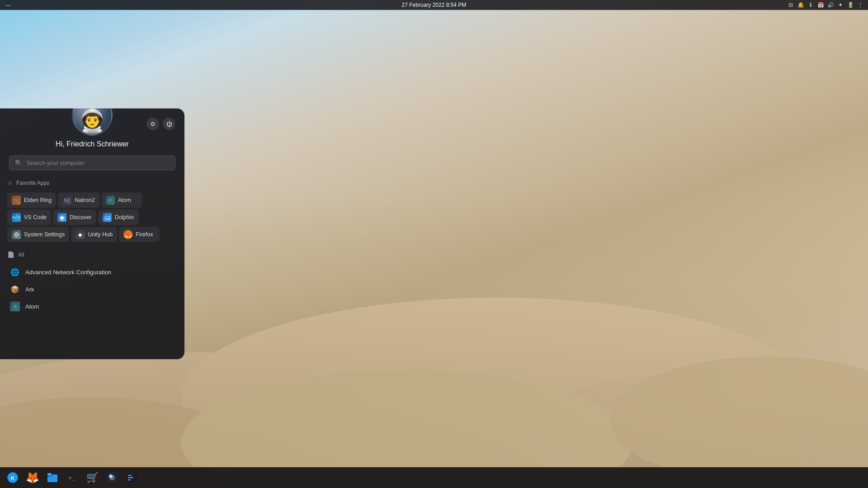  What do you see at coordinates (80, 217) in the screenshot?
I see `discover-label: Discover` at bounding box center [80, 217].